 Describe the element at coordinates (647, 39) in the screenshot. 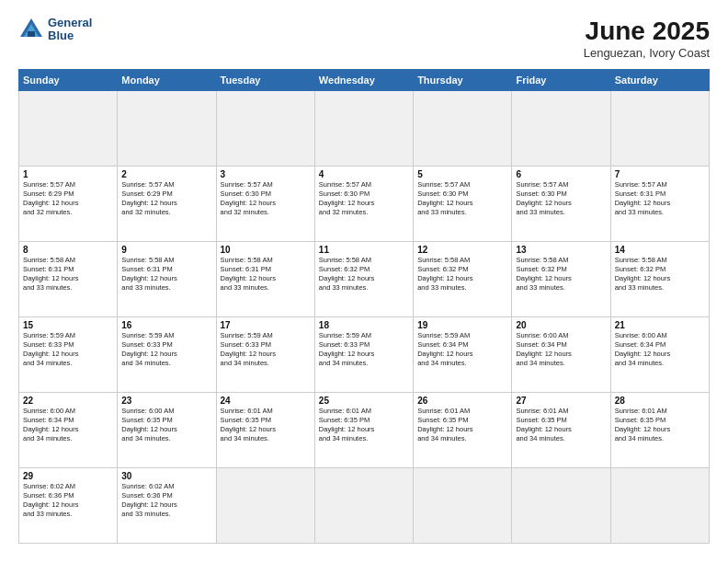

I see `title-block: June 2025 Lenguezan, Ivory Coast` at that location.